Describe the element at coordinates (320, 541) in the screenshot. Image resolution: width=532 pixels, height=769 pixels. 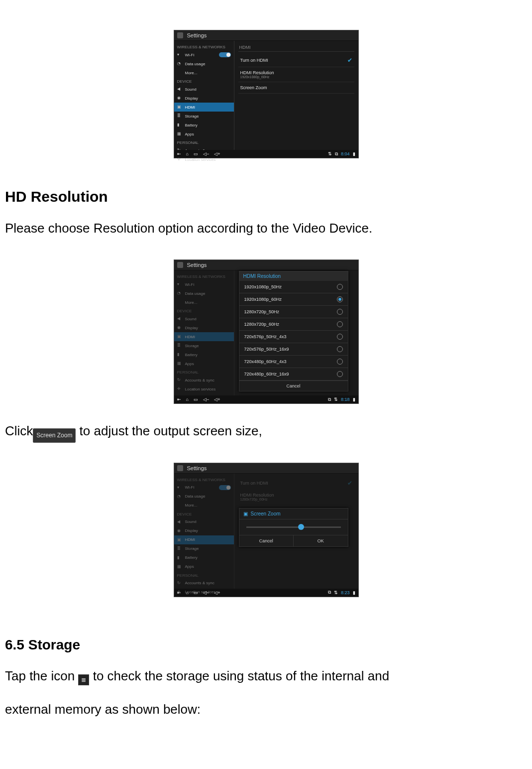
I see `dialog-ok-button: OK` at that location.